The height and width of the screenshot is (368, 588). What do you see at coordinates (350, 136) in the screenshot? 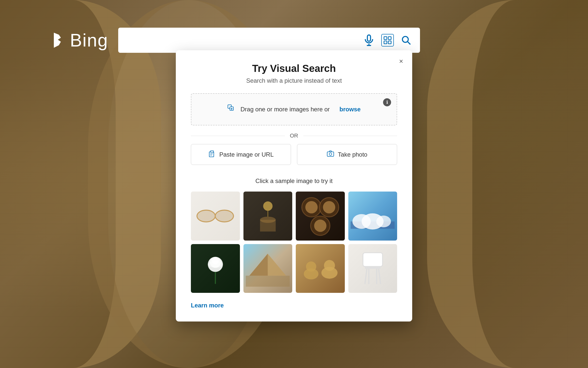
I see `or-line-right` at bounding box center [350, 136].